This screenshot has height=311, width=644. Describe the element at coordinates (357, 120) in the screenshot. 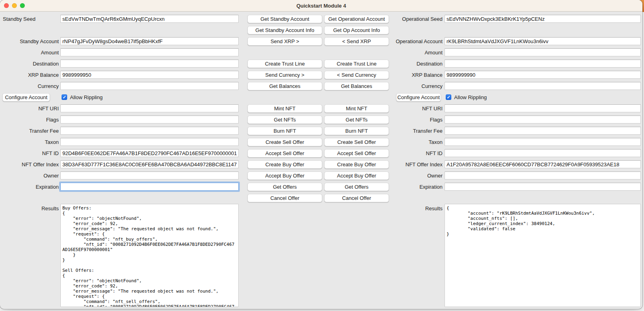

I see `operational-get-nfts-button: Get NFTs` at that location.